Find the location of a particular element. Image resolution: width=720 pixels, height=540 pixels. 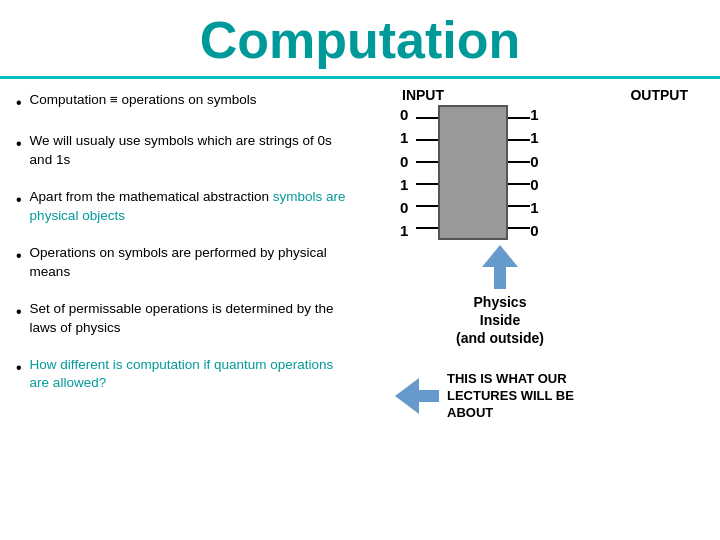

lectures-arrow-container: THIS IS WHAT OURLECTURES WILL BEABOUT is located at coordinates (540, 396).